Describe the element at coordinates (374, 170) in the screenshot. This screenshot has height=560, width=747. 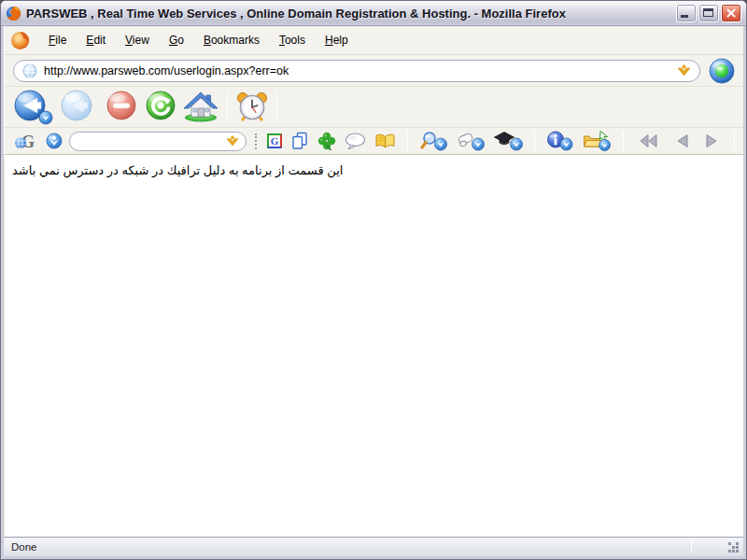
I see `page-message: این قسمت از برنامه به دلیل ترافیك در شبك…` at that location.